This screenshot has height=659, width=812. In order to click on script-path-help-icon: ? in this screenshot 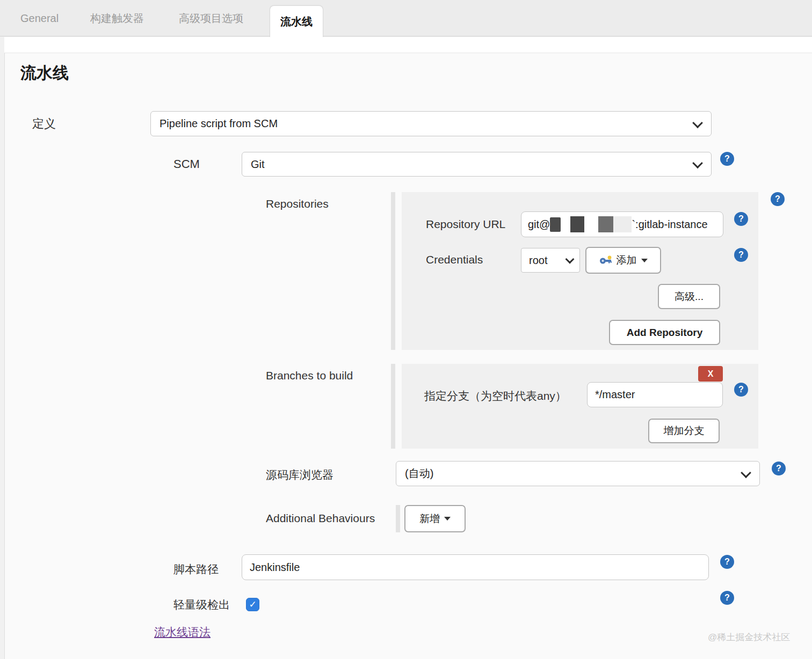, I will do `click(727, 562)`.